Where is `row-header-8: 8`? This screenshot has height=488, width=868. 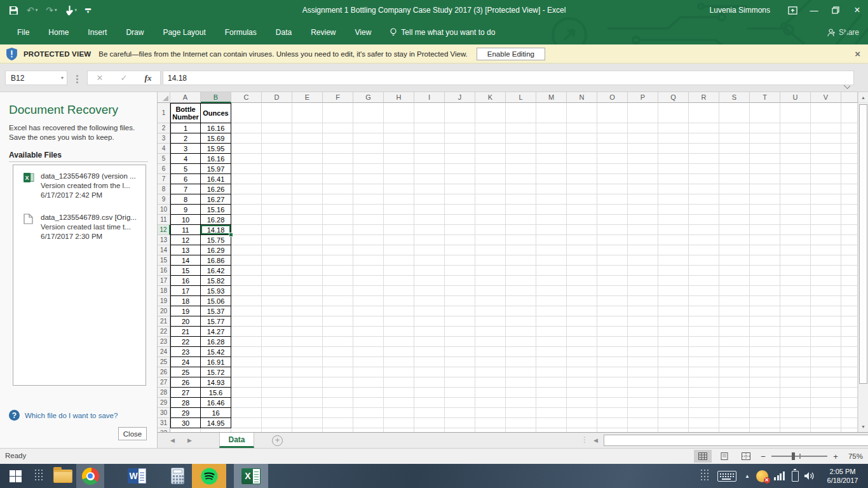 row-header-8: 8 is located at coordinates (164, 189).